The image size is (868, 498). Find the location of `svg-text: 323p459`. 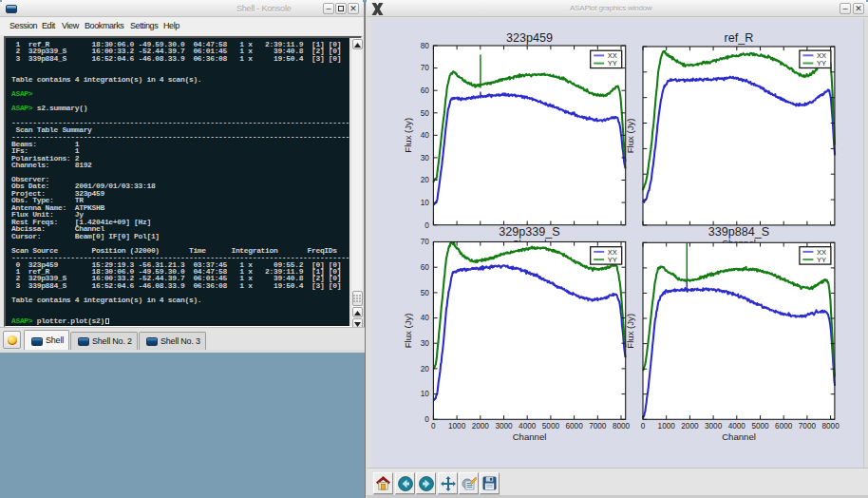

svg-text: 323p459 is located at coordinates (530, 38).